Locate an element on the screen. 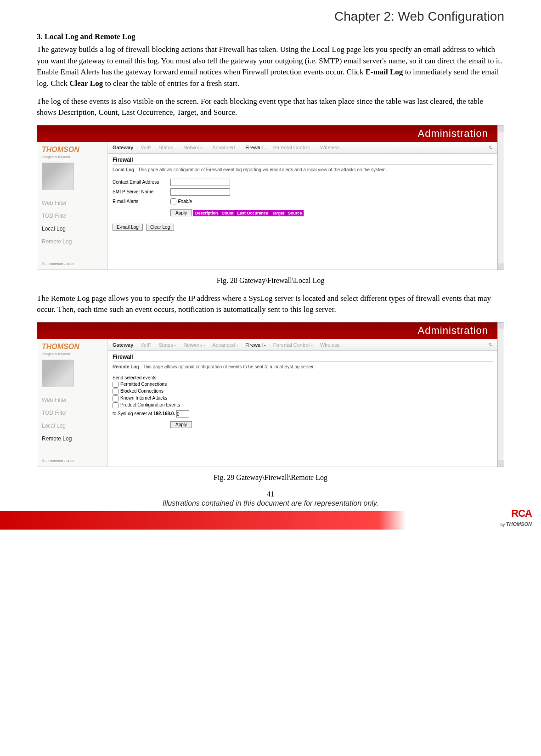 The image size is (541, 756). desc-text: : This page allows configuration of Fire… is located at coordinates (260, 170).